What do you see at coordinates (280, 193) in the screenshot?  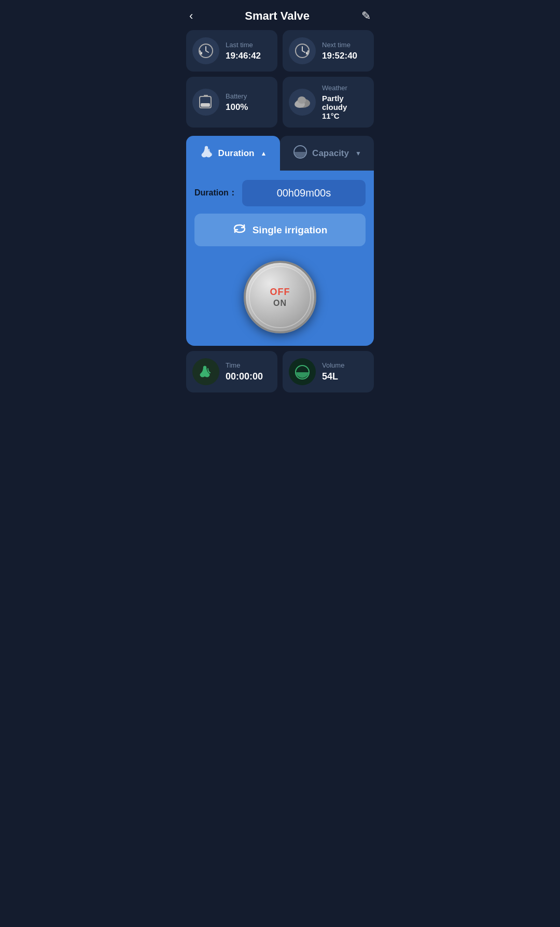 I see `duration-row: Duration： 00h09m00s` at bounding box center [280, 193].